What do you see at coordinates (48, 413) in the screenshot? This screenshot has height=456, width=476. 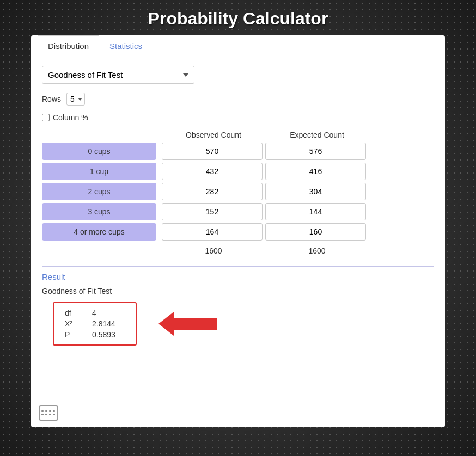 I see `keyboard-icon` at bounding box center [48, 413].